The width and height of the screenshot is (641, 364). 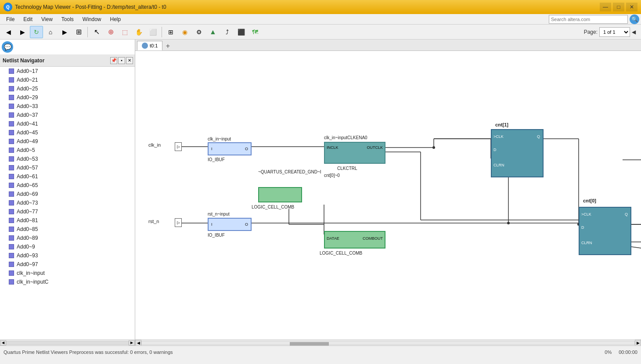 What do you see at coordinates (517, 153) in the screenshot?
I see `cnt1-box: >CLK Q D CLRN` at bounding box center [517, 153].